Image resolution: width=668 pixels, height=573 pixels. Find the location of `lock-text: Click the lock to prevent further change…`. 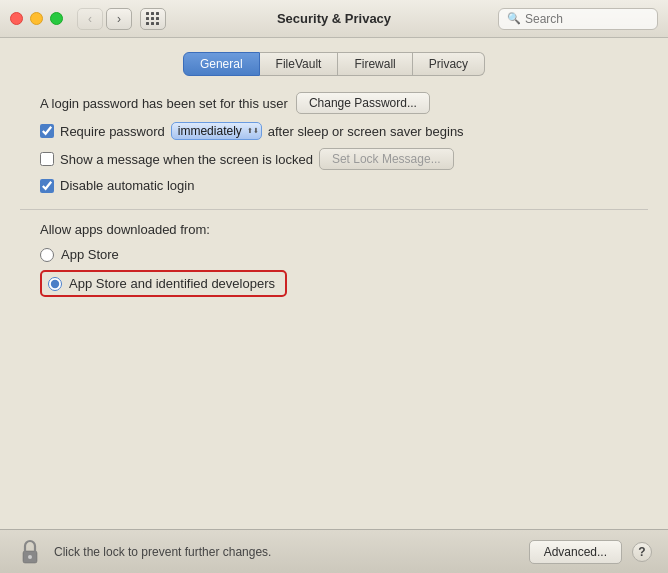

lock-text: Click the lock to prevent further change… is located at coordinates (286, 552).